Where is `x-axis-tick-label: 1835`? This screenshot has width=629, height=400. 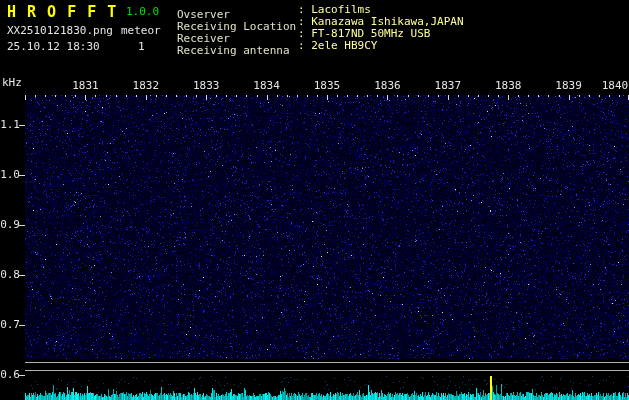
x-axis-tick-label: 1835 is located at coordinates (328, 86).